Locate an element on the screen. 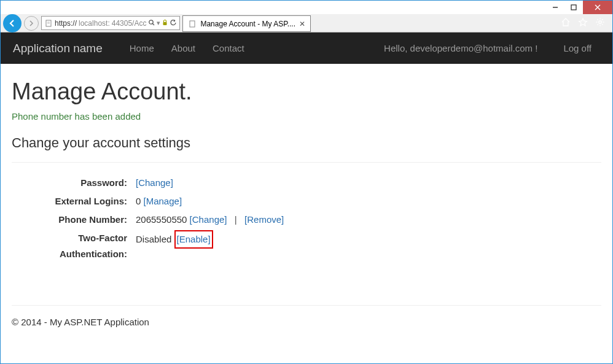  browser-tab: Manage Account - My ASP.... ✕ is located at coordinates (247, 23).